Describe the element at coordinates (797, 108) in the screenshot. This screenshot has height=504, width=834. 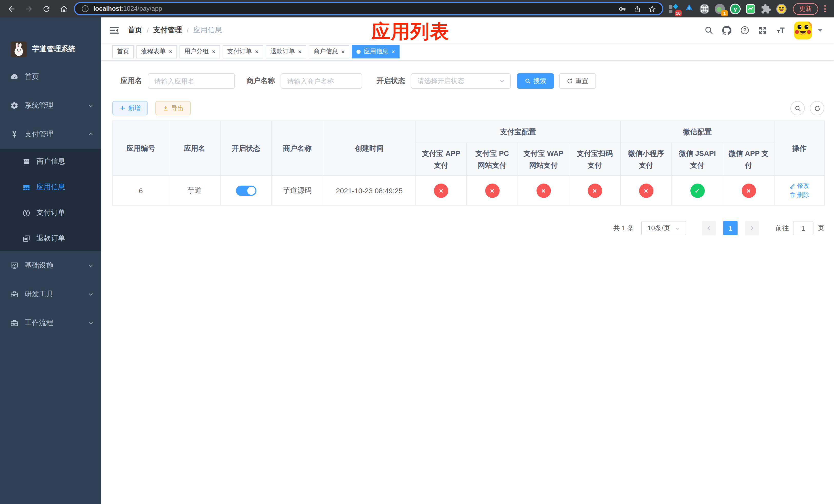
I see `toggle-search-button` at that location.